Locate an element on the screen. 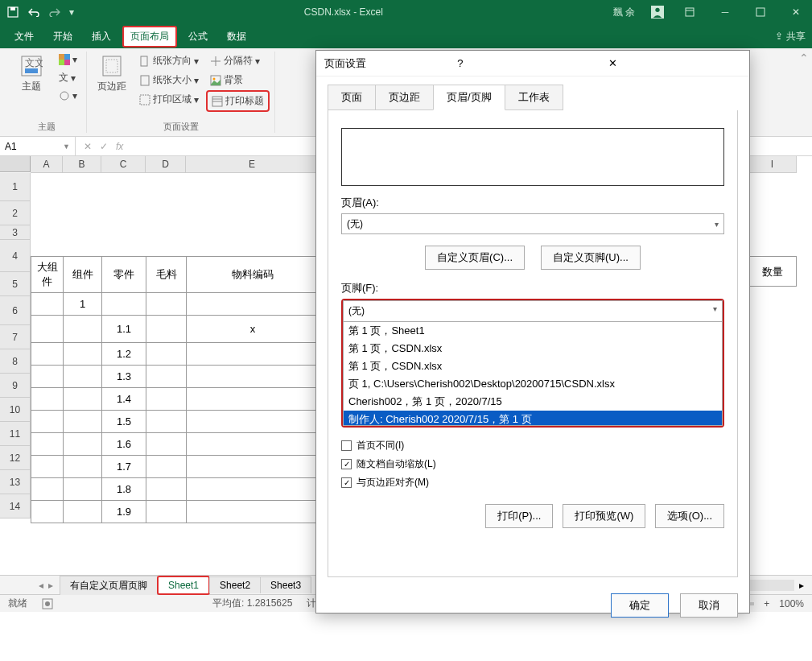 Image resolution: width=812 pixels, height=661 pixels. col-header: C is located at coordinates (124, 164).